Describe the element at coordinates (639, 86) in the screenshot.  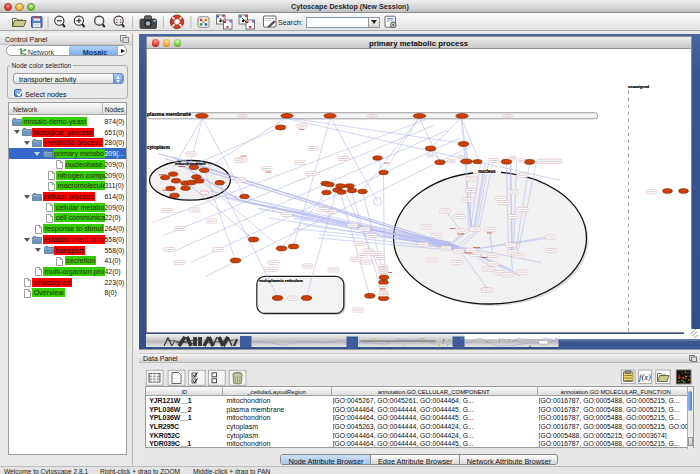
I see `svg-text: unassigned` at that location.